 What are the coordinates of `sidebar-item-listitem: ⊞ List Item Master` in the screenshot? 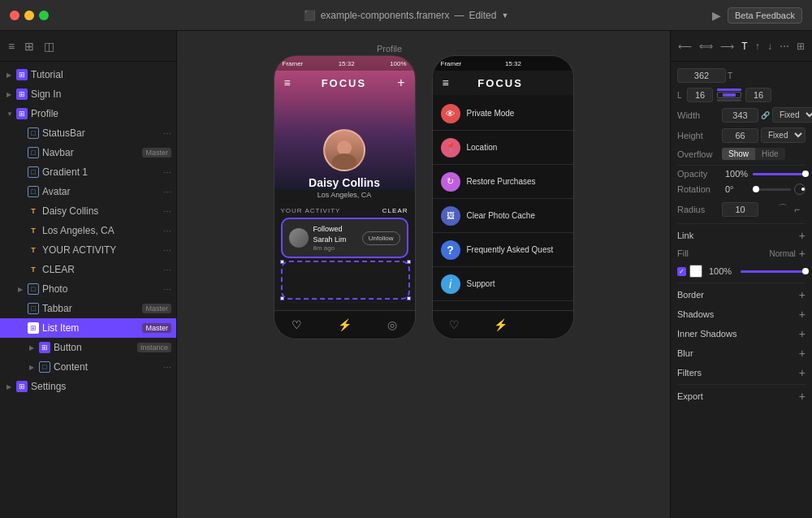 It's located at (88, 328).